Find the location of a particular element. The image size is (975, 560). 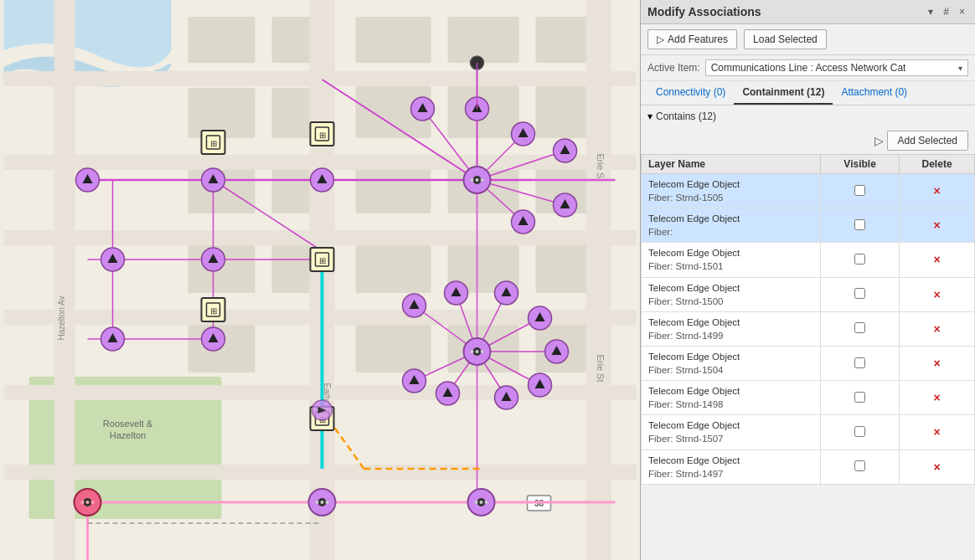

add-selected-arrow-icon: ▷ is located at coordinates (880, 141).